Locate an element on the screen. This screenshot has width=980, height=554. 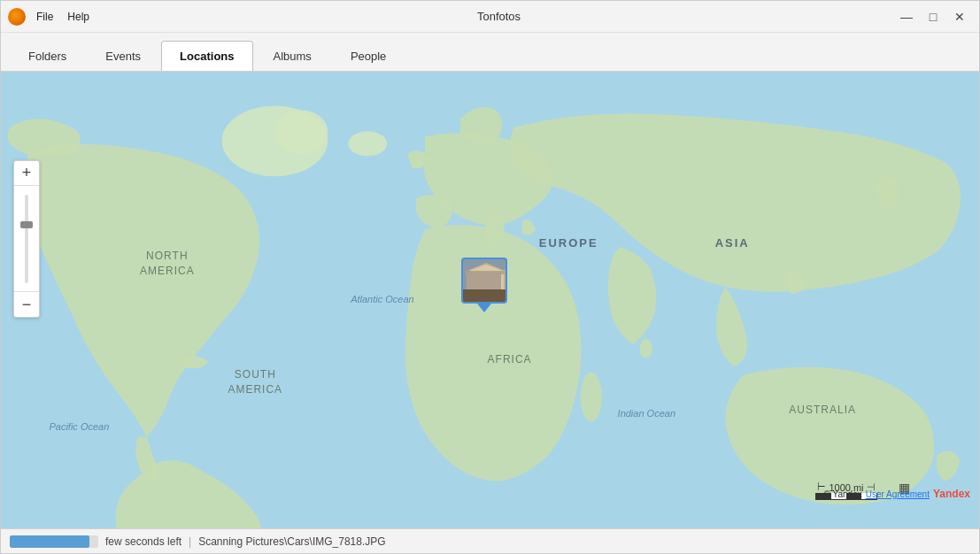
menu-file: File is located at coordinates (44, 17).